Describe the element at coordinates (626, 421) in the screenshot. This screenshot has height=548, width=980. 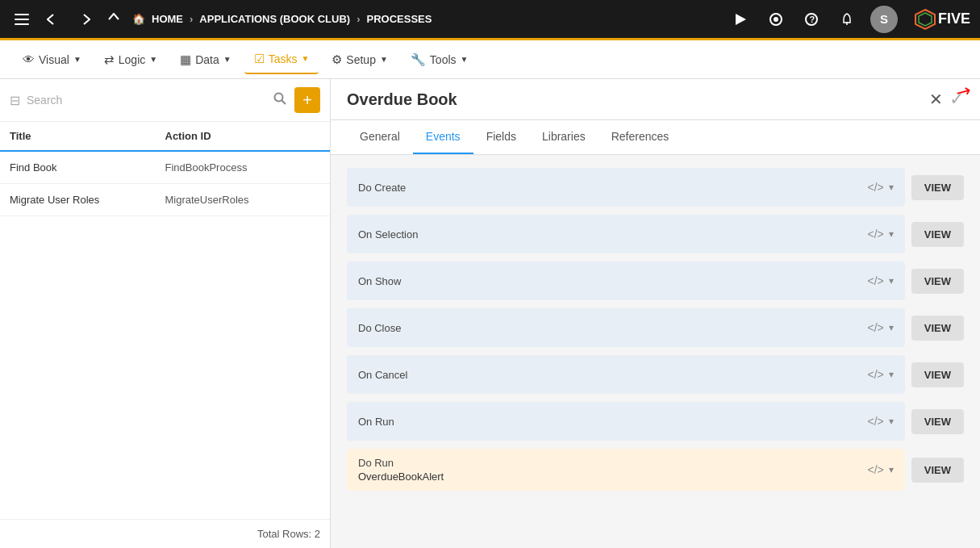
I see `event-box-on-run: On Run </> ▾` at that location.